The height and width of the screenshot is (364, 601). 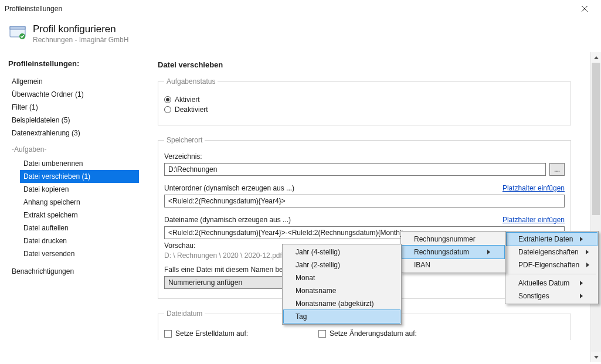 I want to click on menu-item-iban: IBAN, so click(x=453, y=265).